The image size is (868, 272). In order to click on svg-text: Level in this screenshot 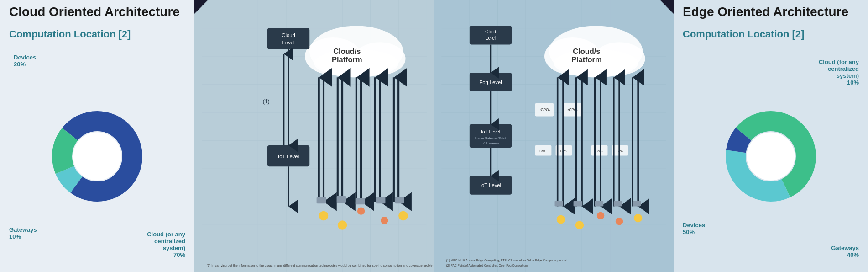, I will do `click(288, 43)`.